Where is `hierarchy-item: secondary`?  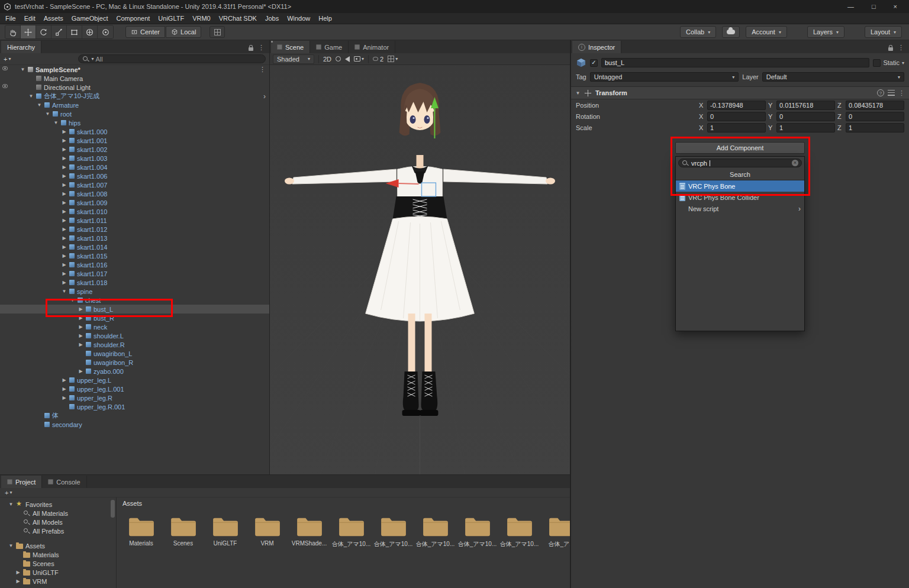
hierarchy-item: secondary is located at coordinates (135, 425).